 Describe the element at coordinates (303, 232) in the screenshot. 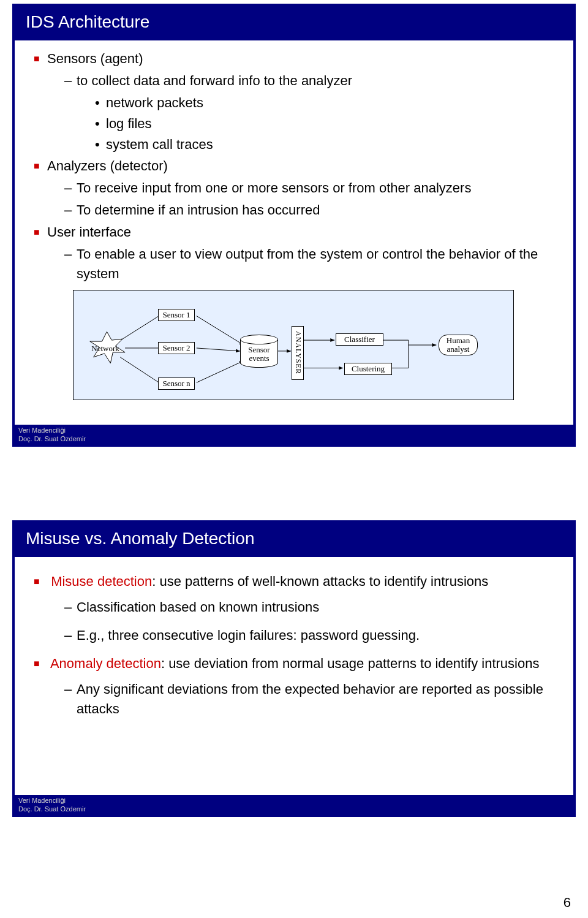

I see `bullet-ui: User interface` at that location.